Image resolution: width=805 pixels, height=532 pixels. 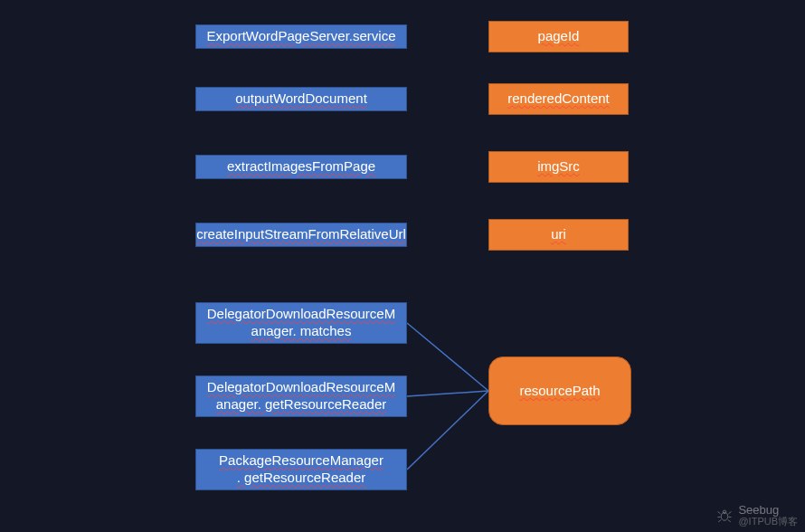 I want to click on label: createInputStreamFromRelativeUrl, so click(x=301, y=235).